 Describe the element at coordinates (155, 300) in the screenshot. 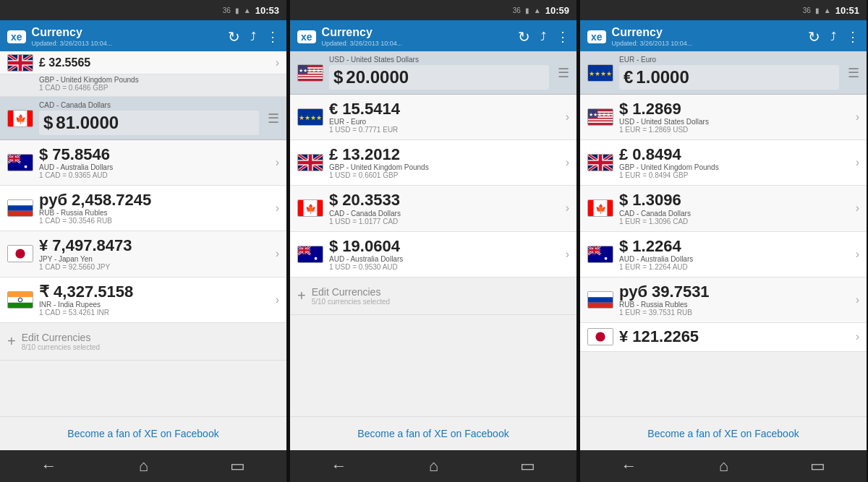

I see `currency-info: ₹ 4,327.5158 INR - India Rupees 1 CAD = …` at that location.